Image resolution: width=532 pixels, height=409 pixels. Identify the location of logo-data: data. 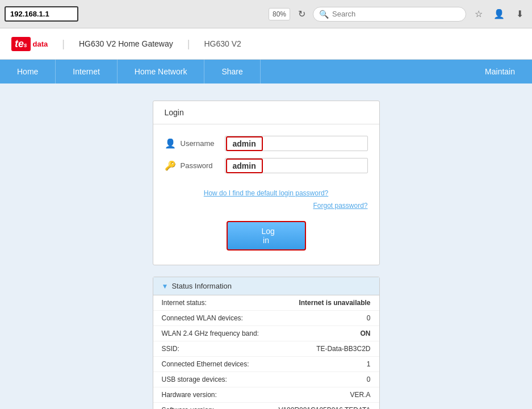
(41, 44).